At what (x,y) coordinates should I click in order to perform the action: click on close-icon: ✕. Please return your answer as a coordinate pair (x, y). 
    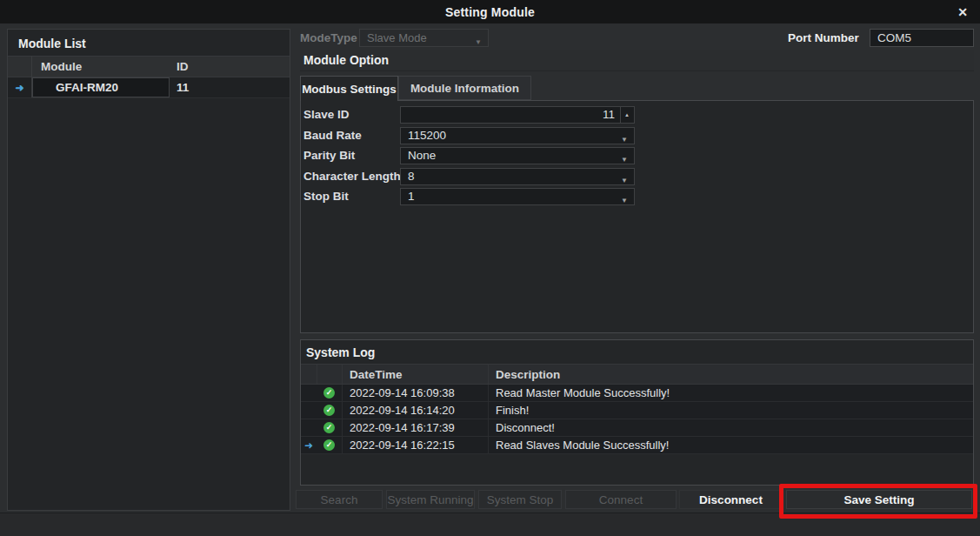
    Looking at the image, I should click on (963, 12).